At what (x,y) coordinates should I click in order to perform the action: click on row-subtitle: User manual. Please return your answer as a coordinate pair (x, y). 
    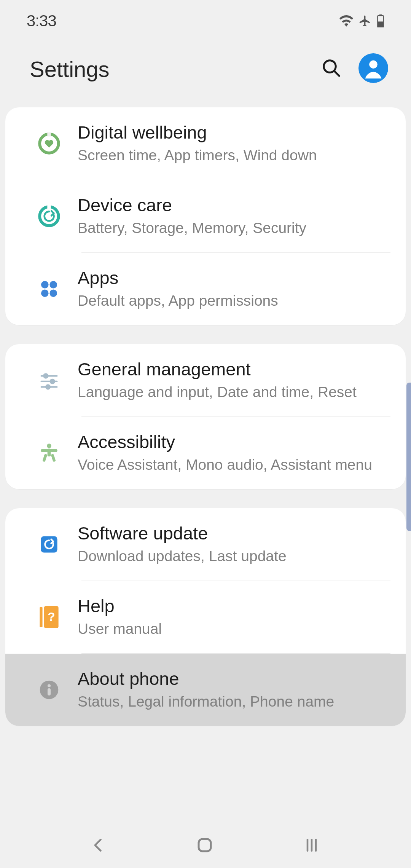
    Looking at the image, I should click on (230, 629).